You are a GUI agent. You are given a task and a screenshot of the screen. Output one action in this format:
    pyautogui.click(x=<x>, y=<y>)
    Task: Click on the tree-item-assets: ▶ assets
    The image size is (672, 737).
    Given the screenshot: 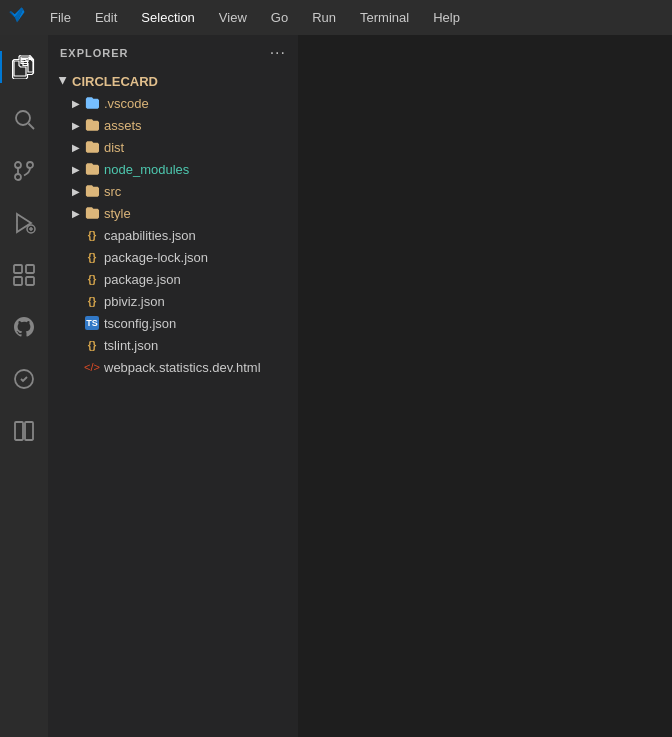 What is the action you would take?
    pyautogui.click(x=173, y=125)
    